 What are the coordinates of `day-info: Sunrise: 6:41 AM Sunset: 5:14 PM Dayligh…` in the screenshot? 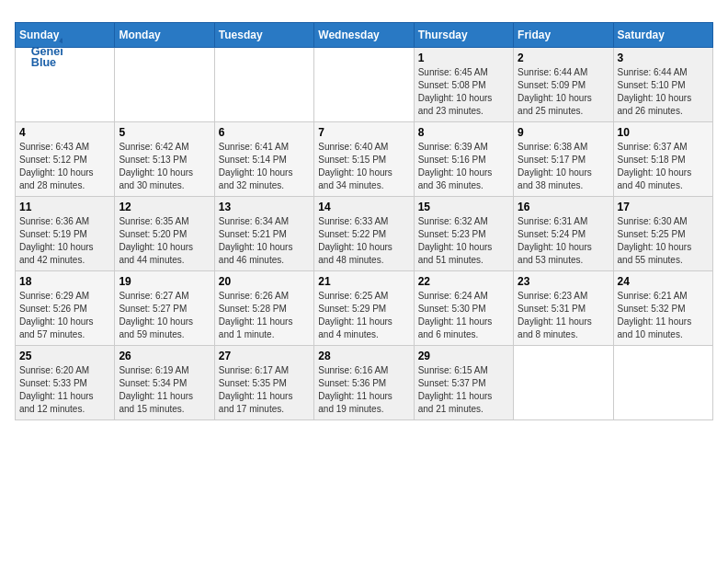 It's located at (265, 167).